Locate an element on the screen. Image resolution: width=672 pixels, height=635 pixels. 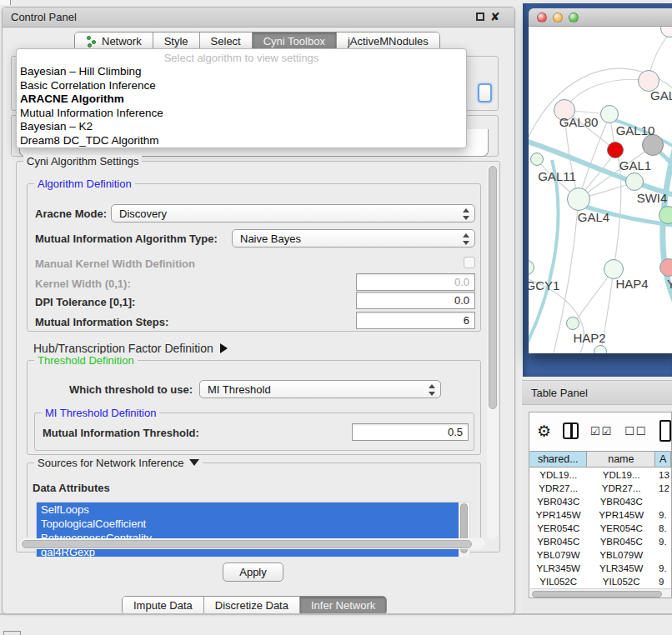
close-traffic-light is located at coordinates (542, 18).